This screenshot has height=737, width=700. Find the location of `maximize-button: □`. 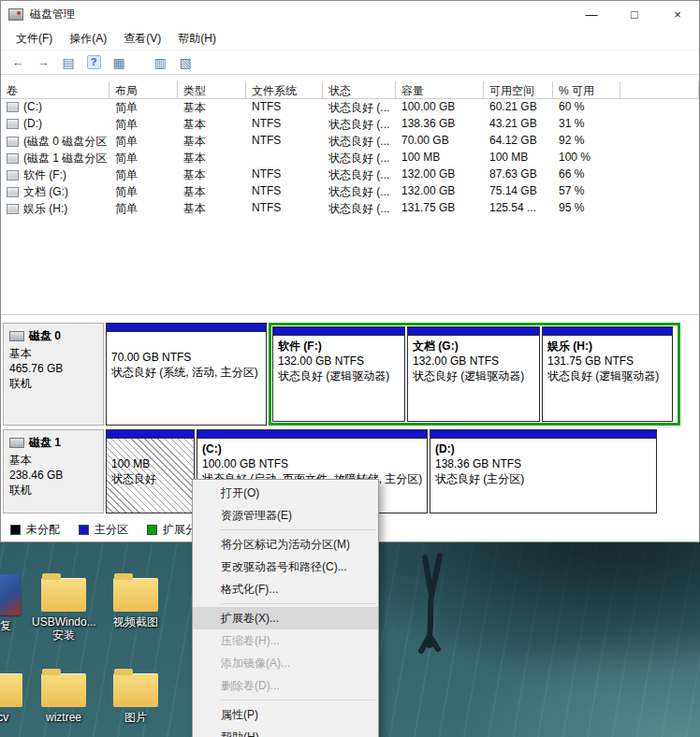

maximize-button: □ is located at coordinates (634, 14).